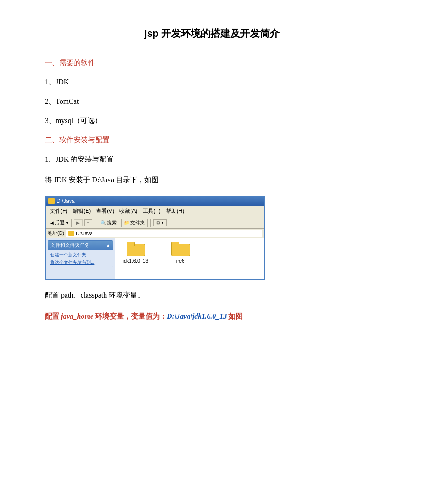 The image size is (424, 504). What do you see at coordinates (180, 253) in the screenshot?
I see `file-item-jre: jre6` at bounding box center [180, 253].